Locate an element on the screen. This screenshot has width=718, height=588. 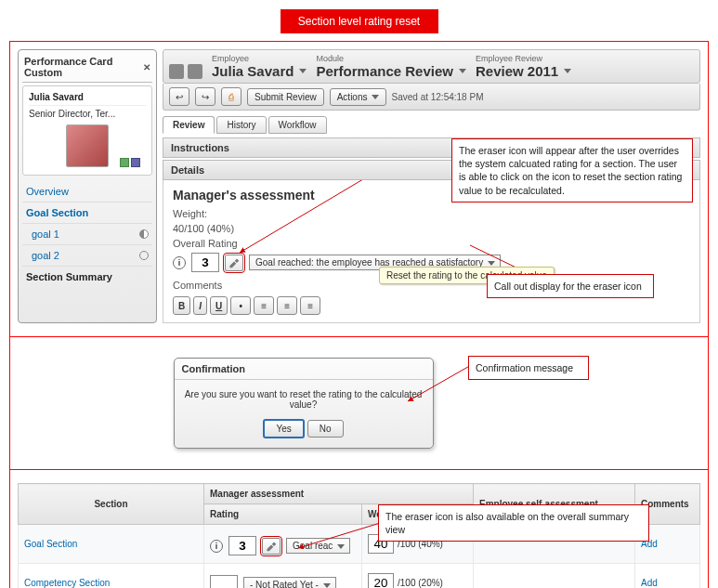
col-rating: Rating is located at coordinates (283, 515).